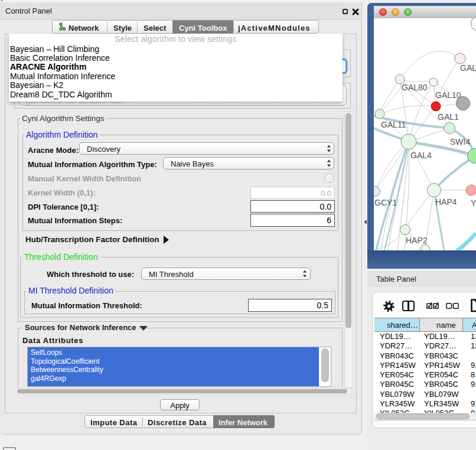 This screenshot has width=476, height=450. What do you see at coordinates (460, 142) in the screenshot?
I see `svg-text: SWI4` at bounding box center [460, 142].